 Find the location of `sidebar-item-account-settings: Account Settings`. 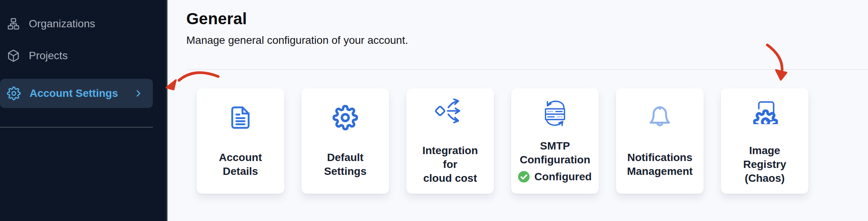

sidebar-item-account-settings: Account Settings is located at coordinates (76, 93).